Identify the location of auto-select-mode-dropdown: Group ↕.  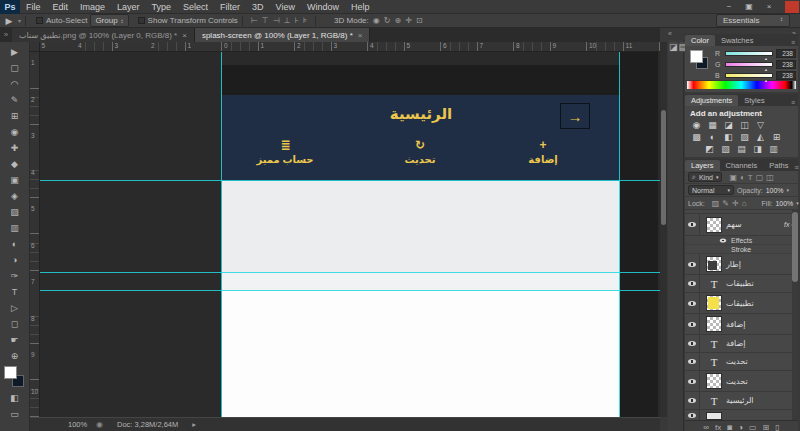
(109, 20).